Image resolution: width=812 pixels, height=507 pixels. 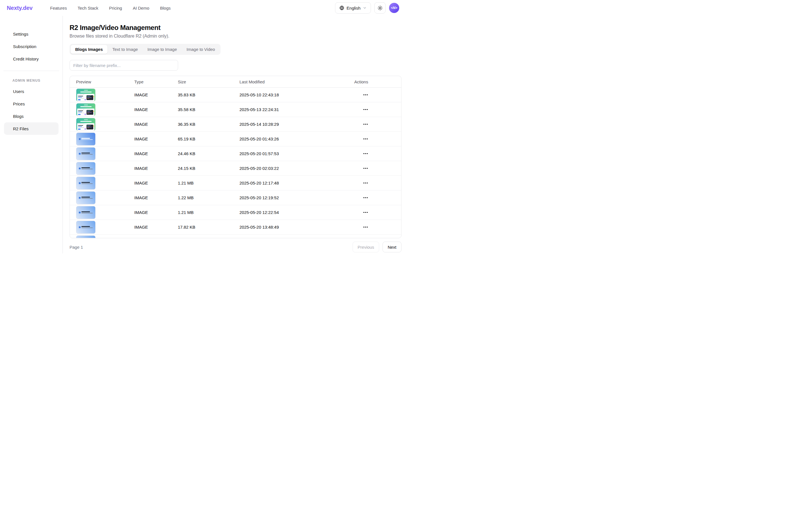 I want to click on admin-menus-section-label: ADMIN MENUS, so click(x=31, y=80).